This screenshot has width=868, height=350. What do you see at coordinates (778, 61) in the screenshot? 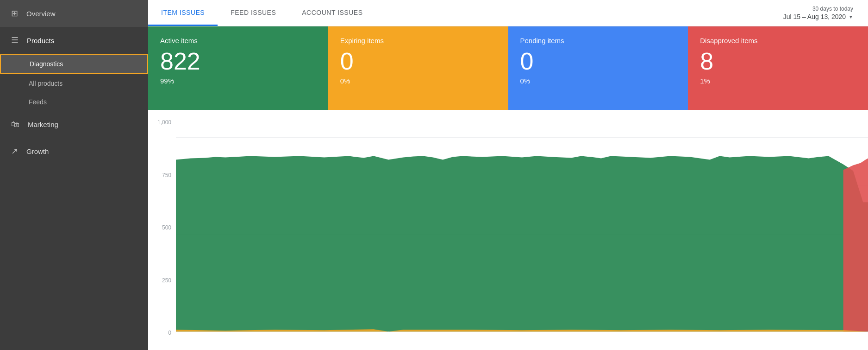
I see `disapproved-value: 8` at bounding box center [778, 61].